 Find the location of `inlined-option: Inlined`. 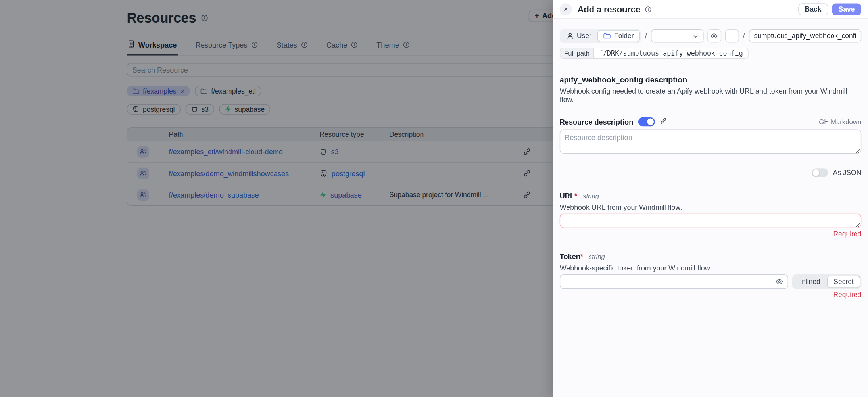

inlined-option: Inlined is located at coordinates (810, 282).